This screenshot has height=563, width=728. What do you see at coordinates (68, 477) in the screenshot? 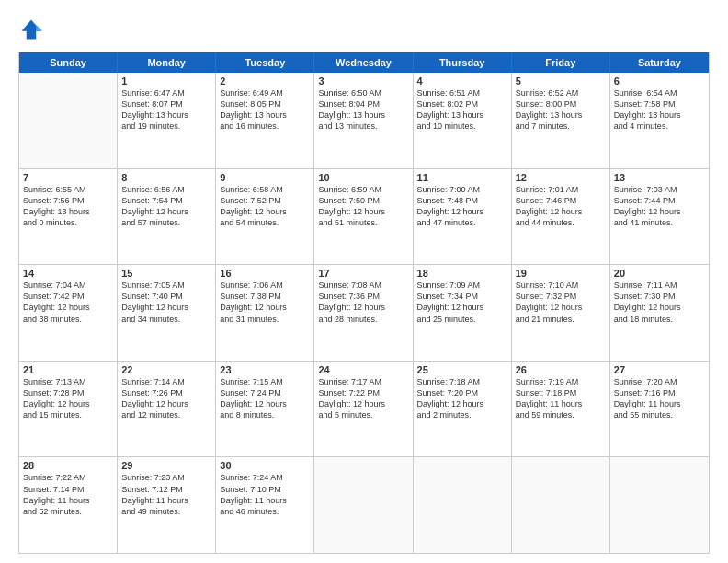
I see `cell-line: Sunrise: 7:22 AM` at bounding box center [68, 477].